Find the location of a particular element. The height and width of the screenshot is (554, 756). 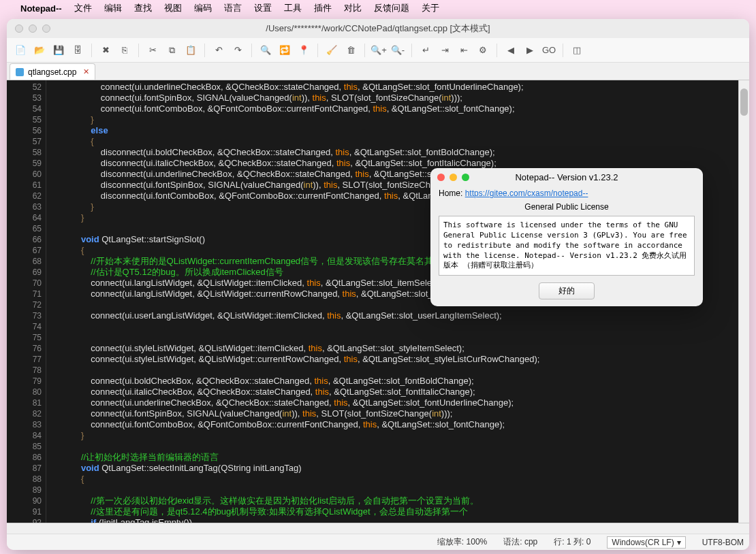

go-button: GO is located at coordinates (549, 50).